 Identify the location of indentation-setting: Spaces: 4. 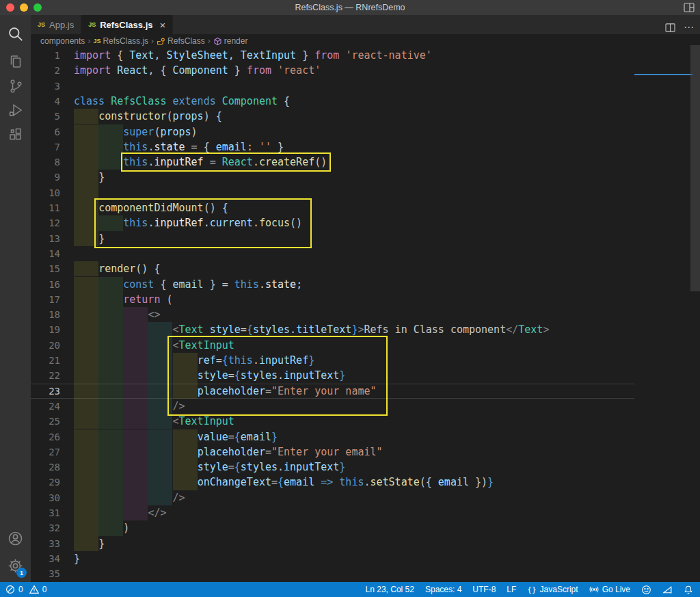
(443, 589).